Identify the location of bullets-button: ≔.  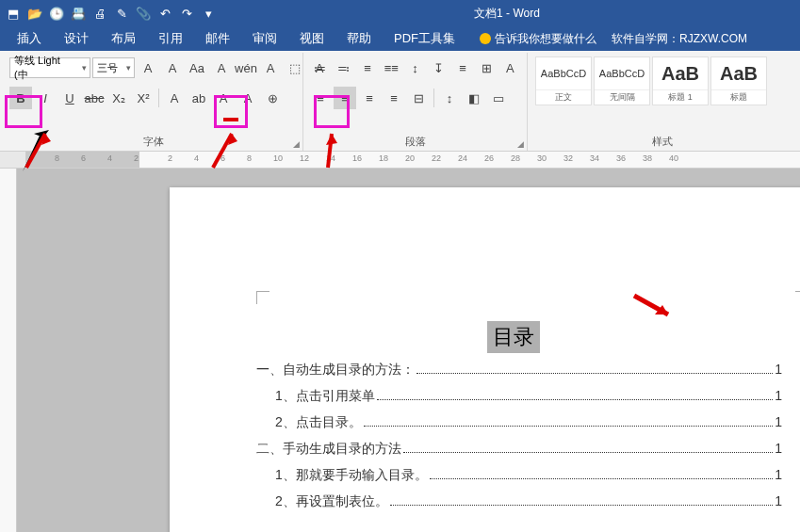
(320, 68).